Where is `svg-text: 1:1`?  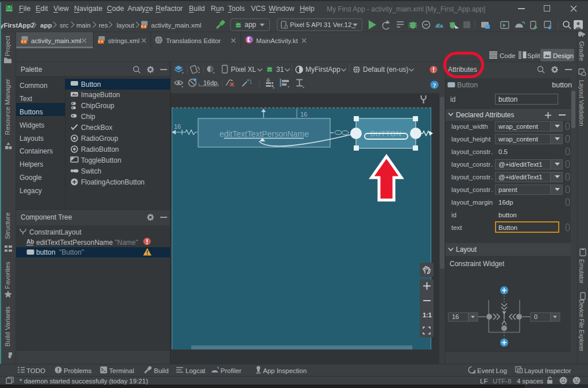 svg-text: 1:1 is located at coordinates (427, 315).